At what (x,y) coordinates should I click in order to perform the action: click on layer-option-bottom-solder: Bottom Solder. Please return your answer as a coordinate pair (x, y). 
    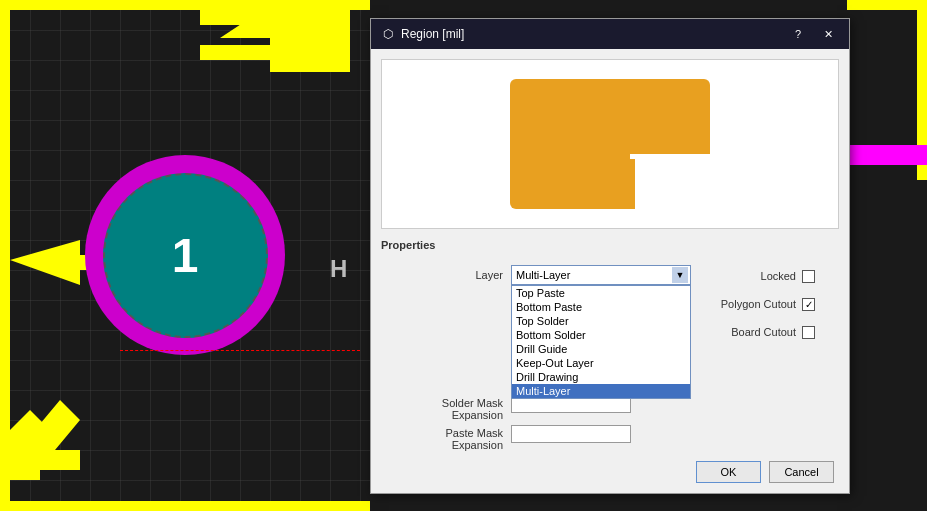
    Looking at the image, I should click on (601, 335).